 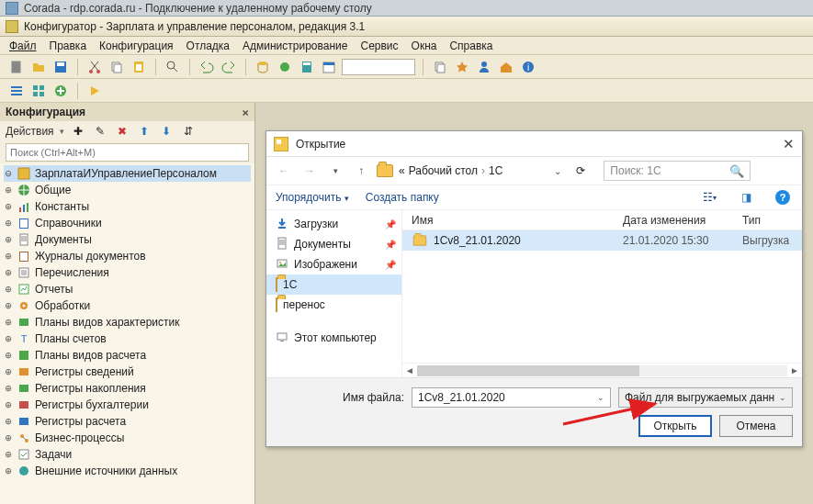 What do you see at coordinates (772, 220) in the screenshot?
I see `col-type: Тип` at bounding box center [772, 220].